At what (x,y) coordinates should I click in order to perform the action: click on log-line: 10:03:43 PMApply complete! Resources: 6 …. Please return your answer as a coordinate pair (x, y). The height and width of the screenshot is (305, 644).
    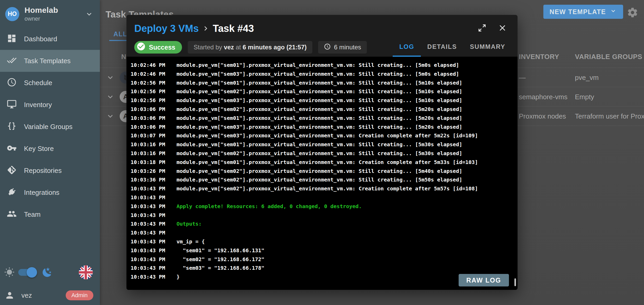
    Looking at the image, I should click on (324, 207).